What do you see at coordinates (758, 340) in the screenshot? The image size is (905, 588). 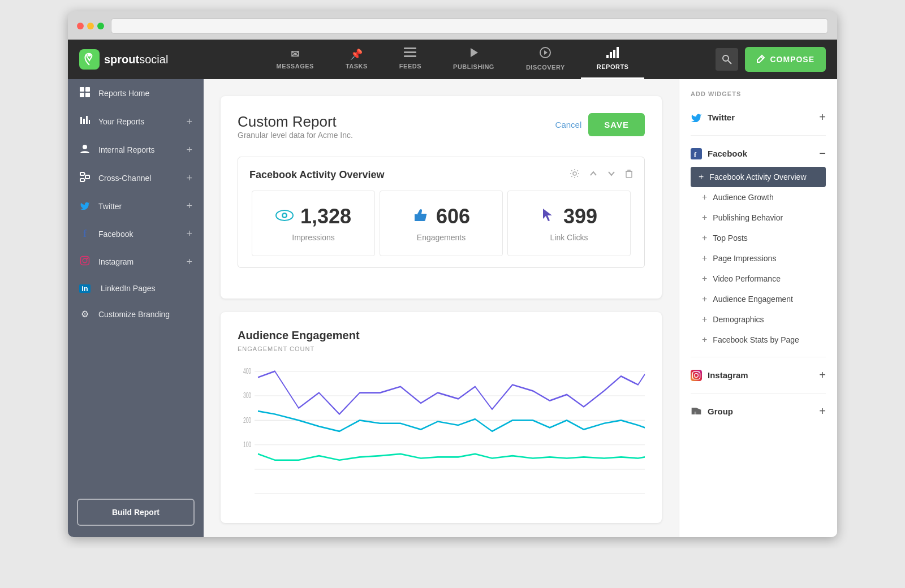 I see `widget-item-facebook-stats: + Facebook Stats by Page` at bounding box center [758, 340].